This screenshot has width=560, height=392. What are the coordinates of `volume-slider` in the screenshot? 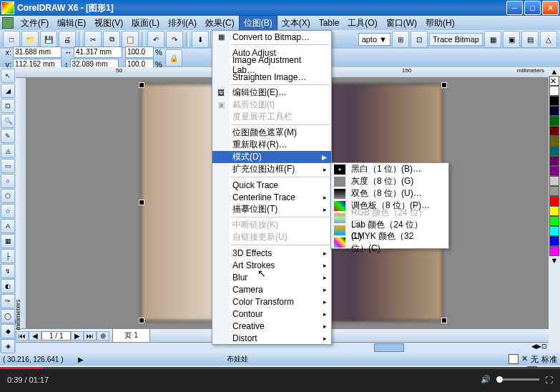 It's located at (518, 379).